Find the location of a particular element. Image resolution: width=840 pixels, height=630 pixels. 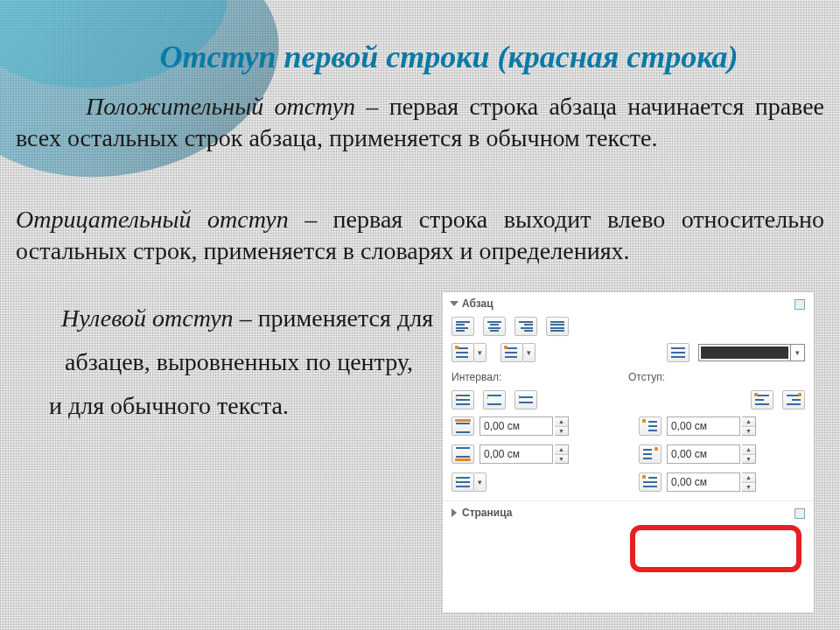

labels-row: Интервал: Отступ: is located at coordinates (628, 377).